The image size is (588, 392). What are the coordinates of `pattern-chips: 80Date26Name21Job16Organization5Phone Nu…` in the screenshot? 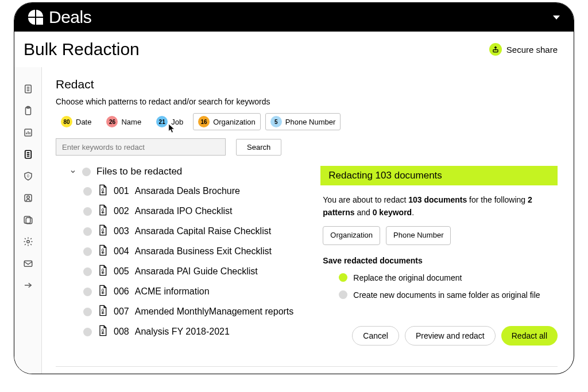 It's located at (307, 122).